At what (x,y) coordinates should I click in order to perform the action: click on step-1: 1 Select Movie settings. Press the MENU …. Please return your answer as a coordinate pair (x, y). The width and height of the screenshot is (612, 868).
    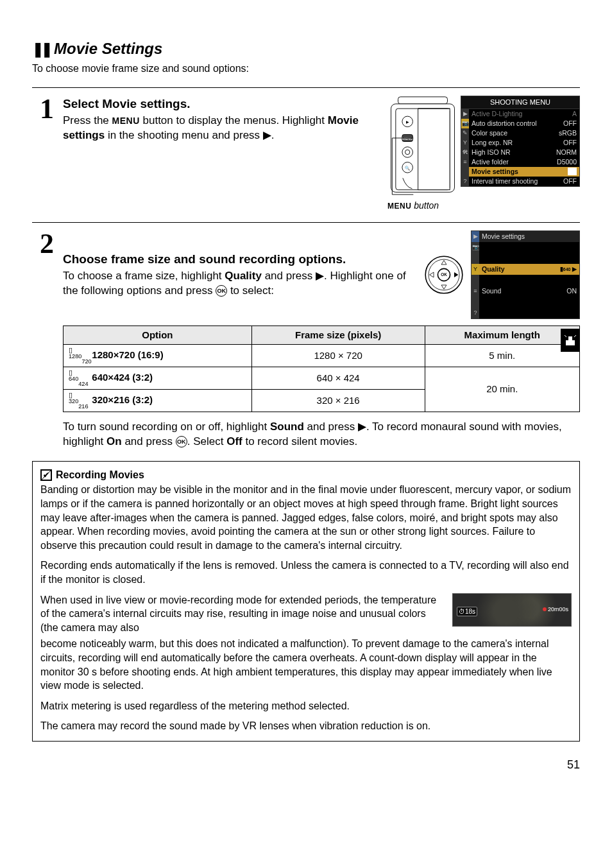
    Looking at the image, I should click on (306, 154).